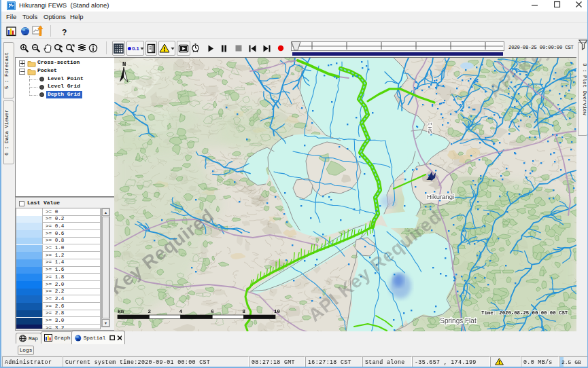 Image resolution: width=588 pixels, height=368 pixels. I want to click on svg-text: 10, so click(277, 312).